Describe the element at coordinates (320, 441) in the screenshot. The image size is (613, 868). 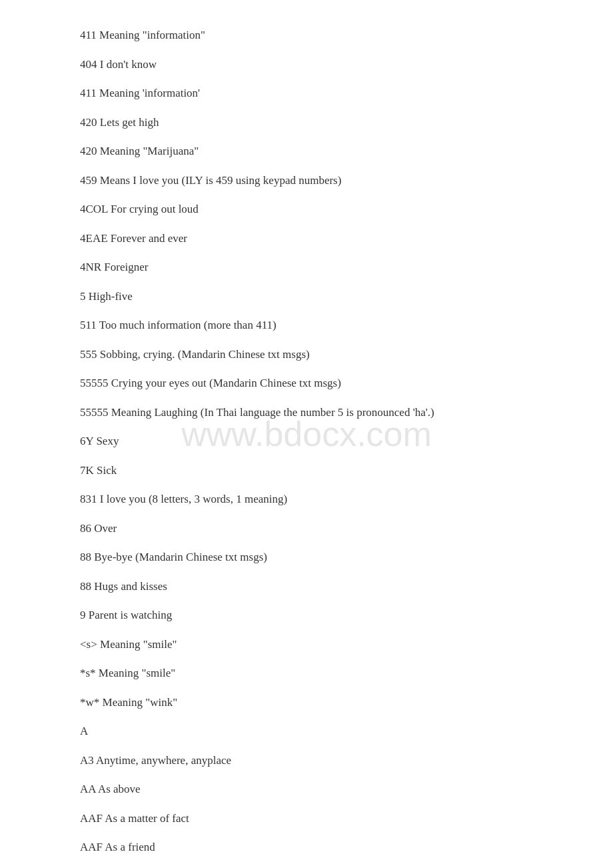
I see `list-item: 6Y Sexy` at that location.